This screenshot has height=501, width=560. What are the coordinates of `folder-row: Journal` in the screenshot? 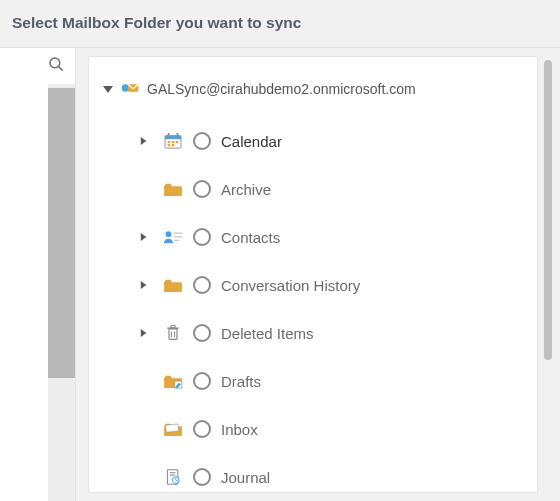 It's located at (313, 473).